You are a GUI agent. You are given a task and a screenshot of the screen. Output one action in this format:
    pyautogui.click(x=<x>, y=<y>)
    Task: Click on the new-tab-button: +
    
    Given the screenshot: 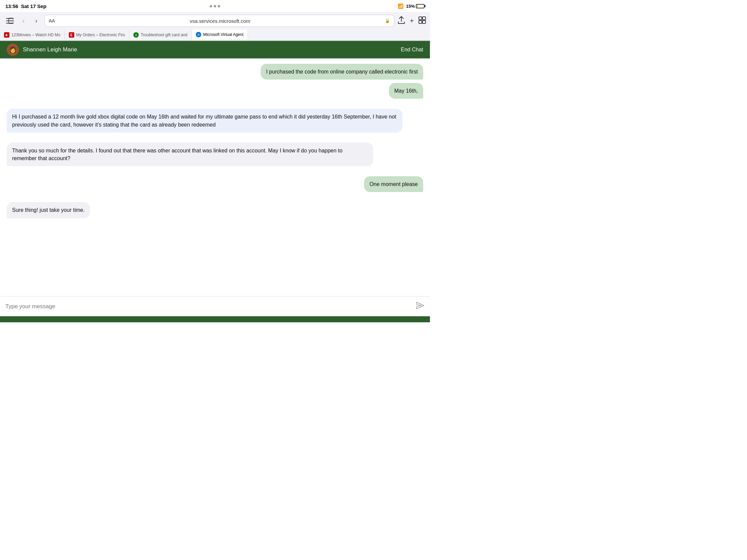 What is the action you would take?
    pyautogui.click(x=412, y=21)
    